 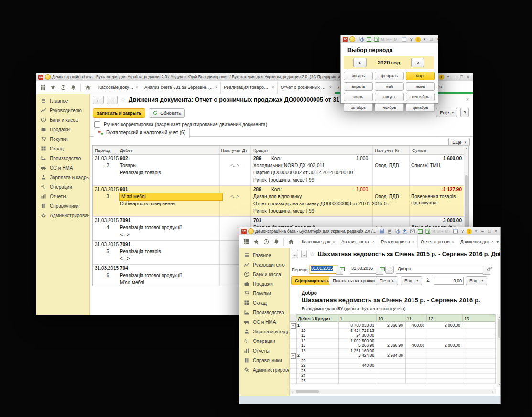 I want to click on scroll-right-icon: ►, so click(x=493, y=392).